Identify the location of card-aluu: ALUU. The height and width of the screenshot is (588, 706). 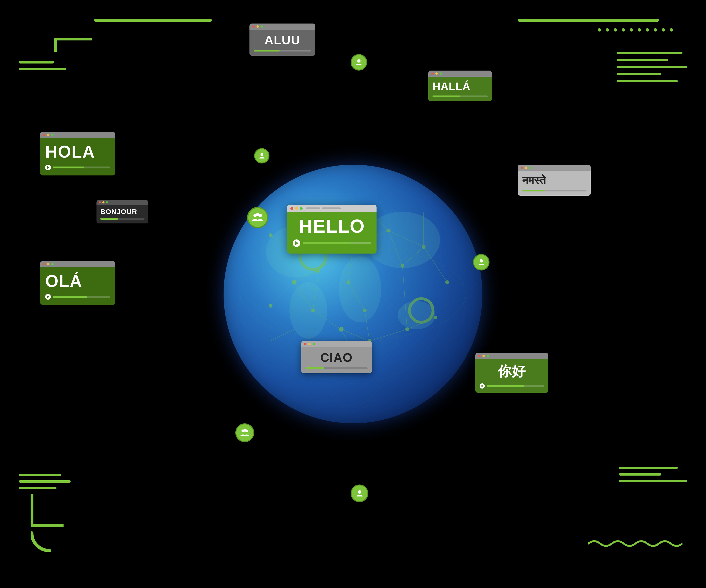
(282, 40).